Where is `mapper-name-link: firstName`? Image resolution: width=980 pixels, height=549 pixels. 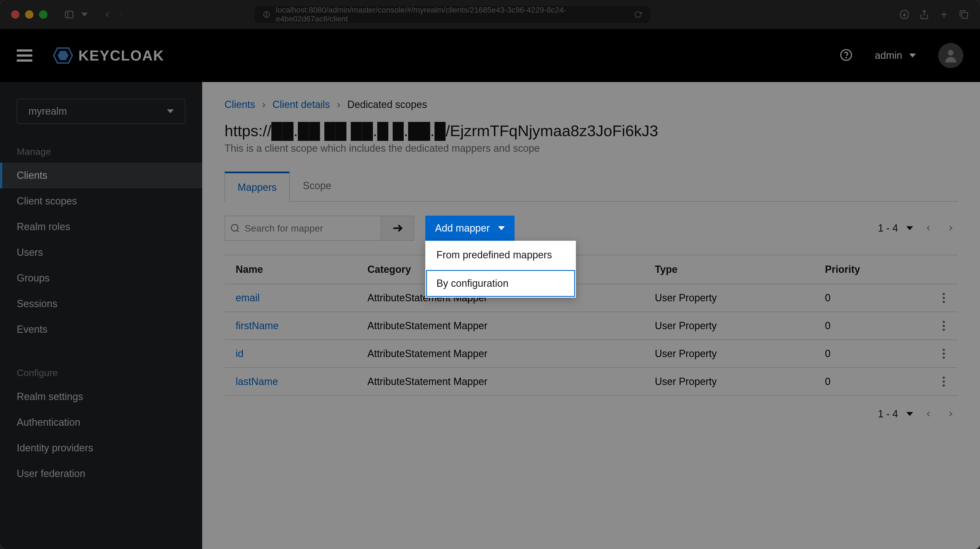
mapper-name-link: firstName is located at coordinates (257, 326).